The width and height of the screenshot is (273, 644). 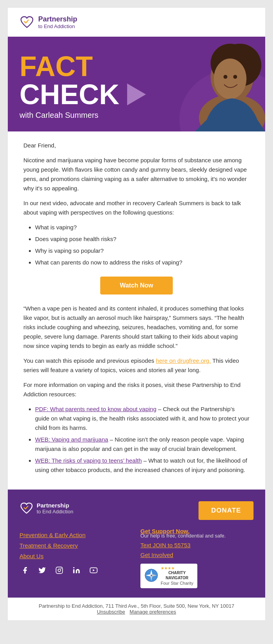 I want to click on footer-logo-icon, so click(x=27, y=508).